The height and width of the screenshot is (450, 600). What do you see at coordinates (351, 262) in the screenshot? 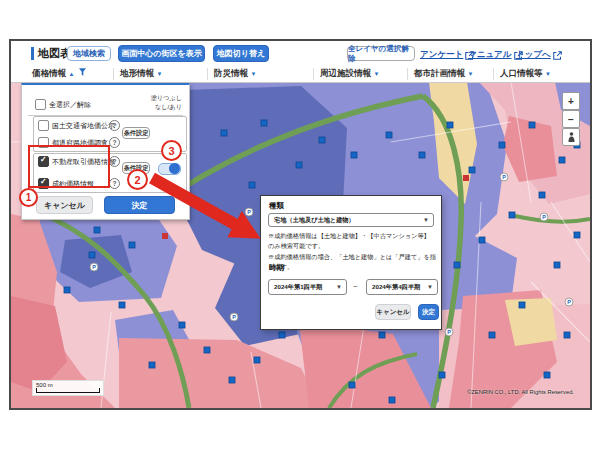
I see `layer-condition-popup: 種類 宅地（土地及び土地と建物） ▼ ※成約価格情報は【土地と建物】・【中古マン…` at bounding box center [351, 262].